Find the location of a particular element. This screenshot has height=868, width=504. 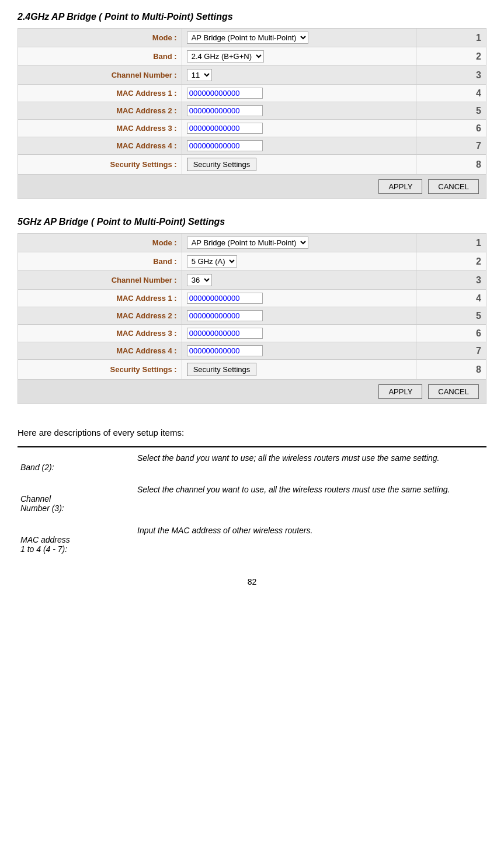

descriptions-intro: Here are descriptions of every setup ite… is located at coordinates (252, 432).